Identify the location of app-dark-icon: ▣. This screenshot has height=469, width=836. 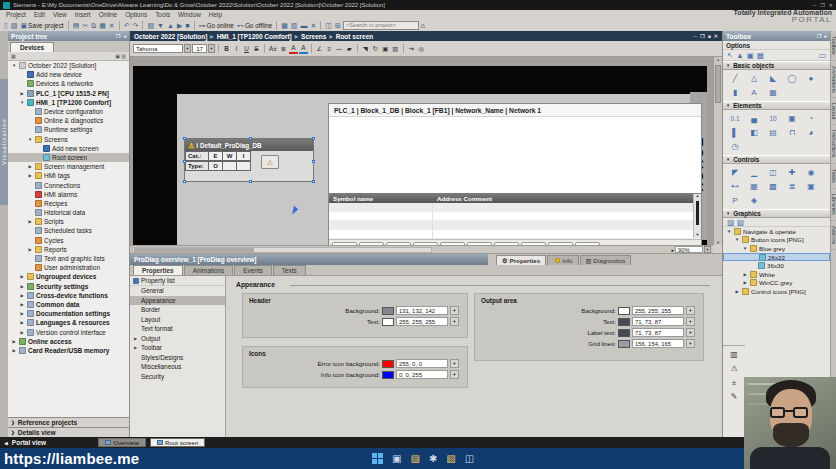
(396, 459).